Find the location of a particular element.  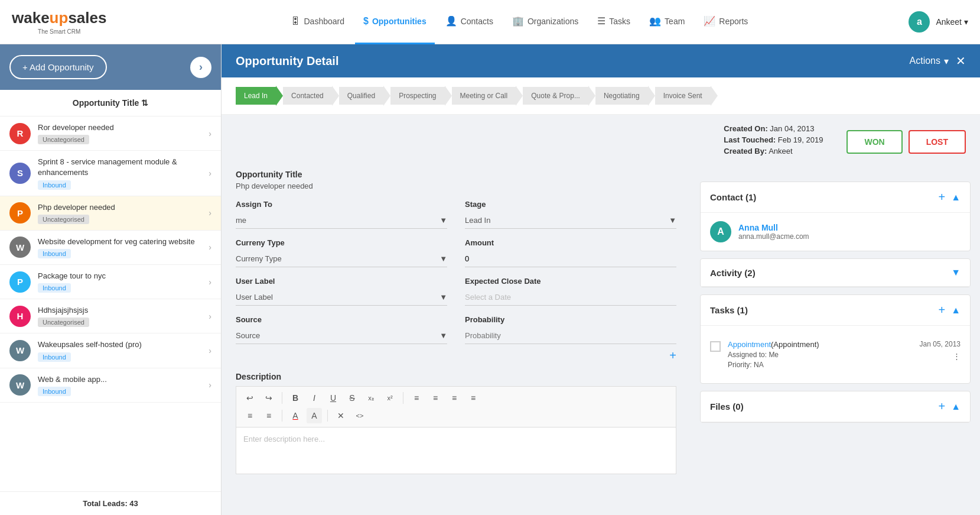

nav-organizations: 🏢 Organizations is located at coordinates (545, 22).